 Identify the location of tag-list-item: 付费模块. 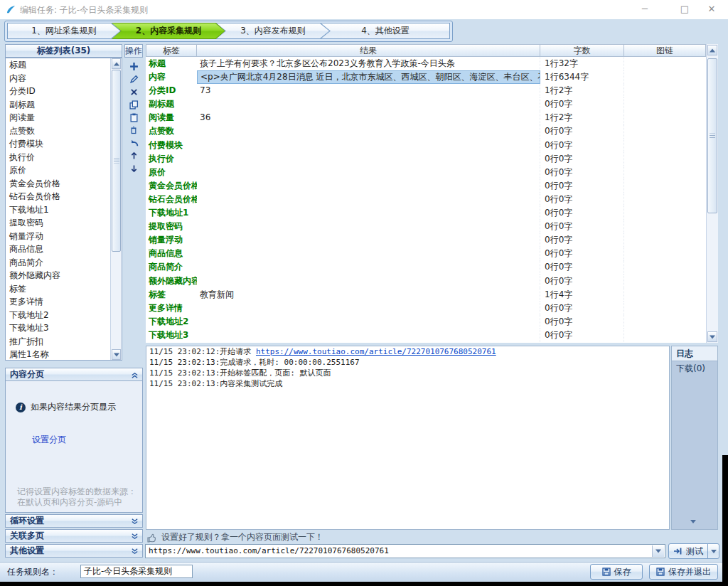
(58, 144).